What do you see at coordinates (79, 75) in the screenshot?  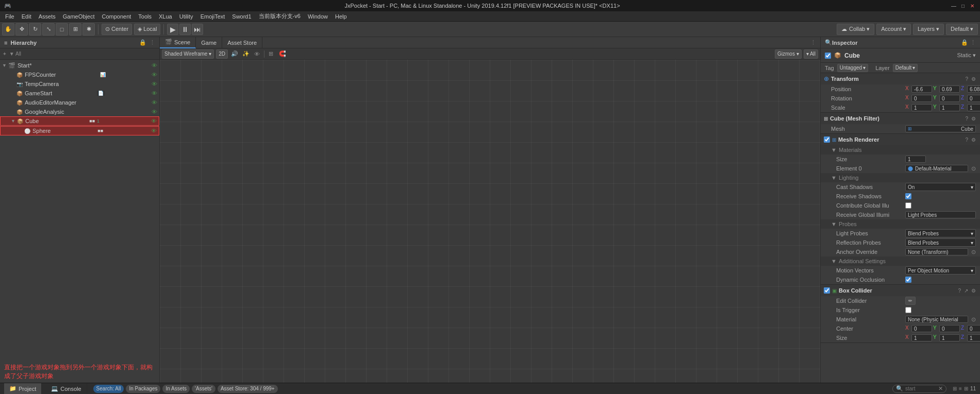 I see `hierarchy-item-fpscounter: ▶ 📦 FPSCounter 📊 👁` at bounding box center [79, 75].